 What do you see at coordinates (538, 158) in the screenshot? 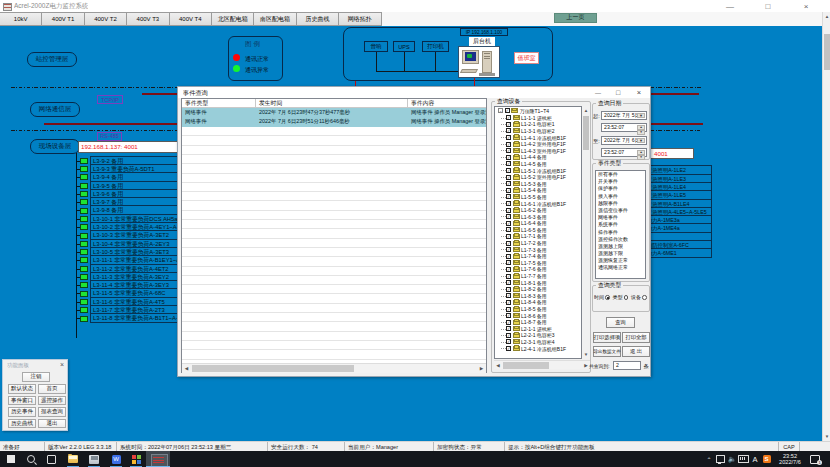
I see `tree-node: ✓ L1-4-4 备用` at bounding box center [538, 158].